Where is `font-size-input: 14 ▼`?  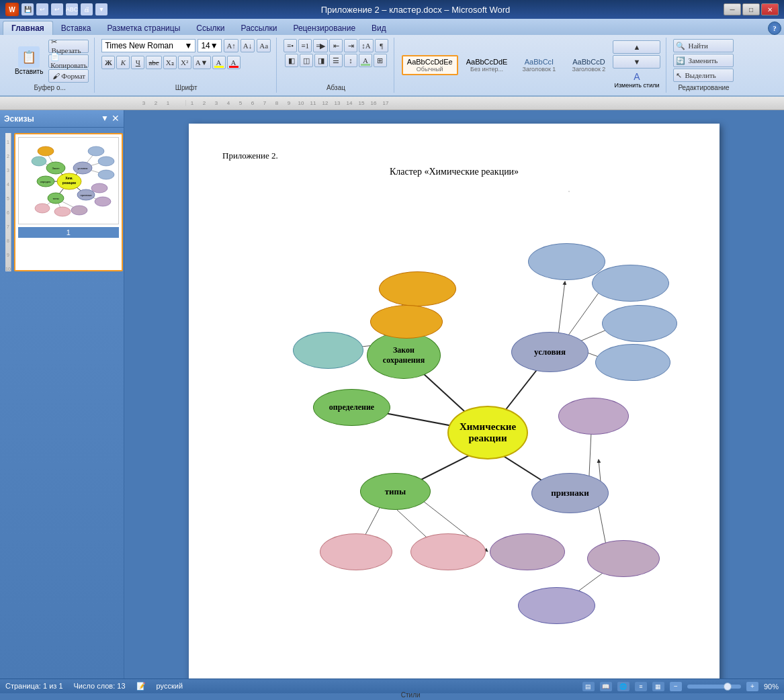 font-size-input: 14 ▼ is located at coordinates (210, 46).